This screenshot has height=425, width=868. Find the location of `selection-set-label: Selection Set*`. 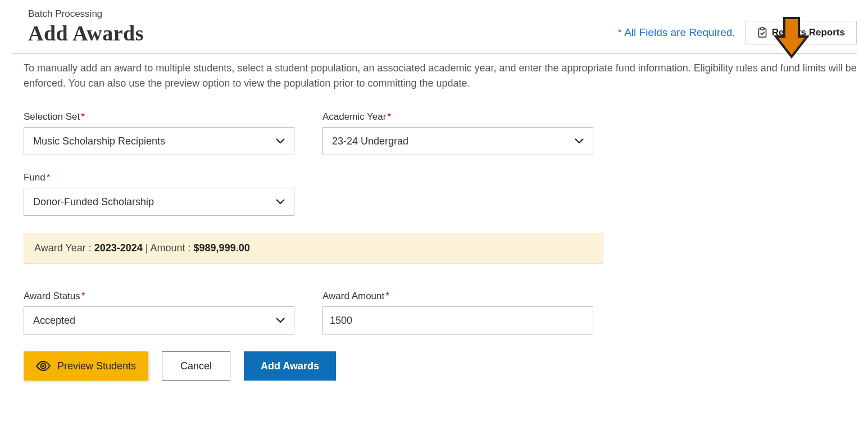

selection-set-label: Selection Set* is located at coordinates (159, 117).